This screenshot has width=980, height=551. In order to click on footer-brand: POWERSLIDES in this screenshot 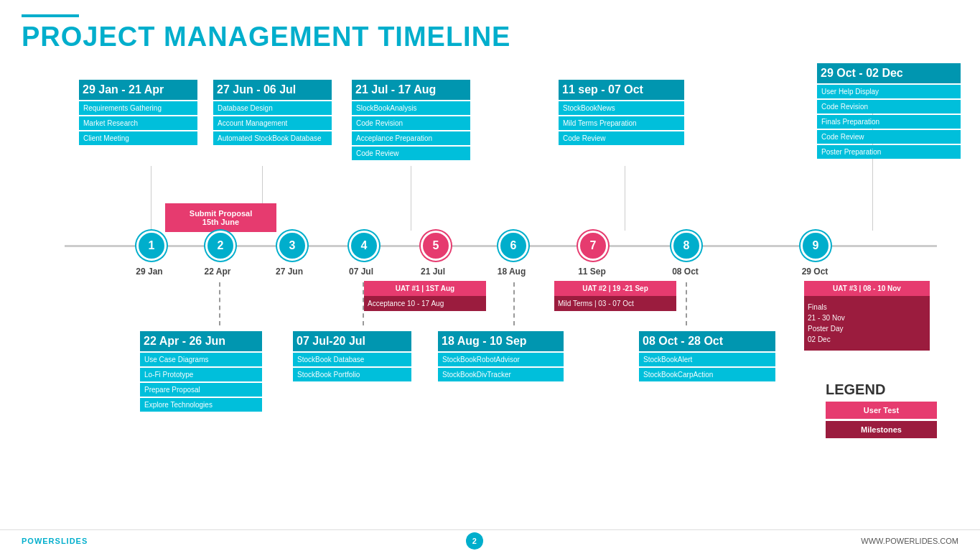, I will do `click(55, 541)`.